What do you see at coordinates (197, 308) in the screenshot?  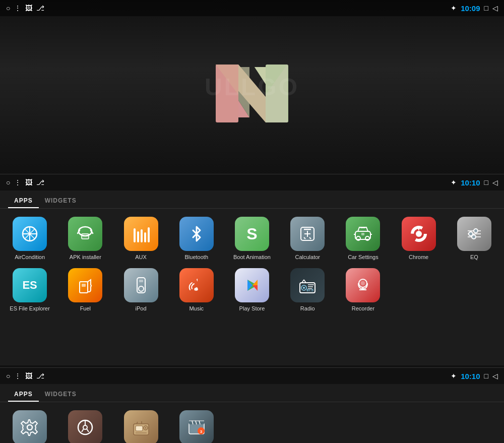 I see `app-label-music: Music` at bounding box center [197, 308].